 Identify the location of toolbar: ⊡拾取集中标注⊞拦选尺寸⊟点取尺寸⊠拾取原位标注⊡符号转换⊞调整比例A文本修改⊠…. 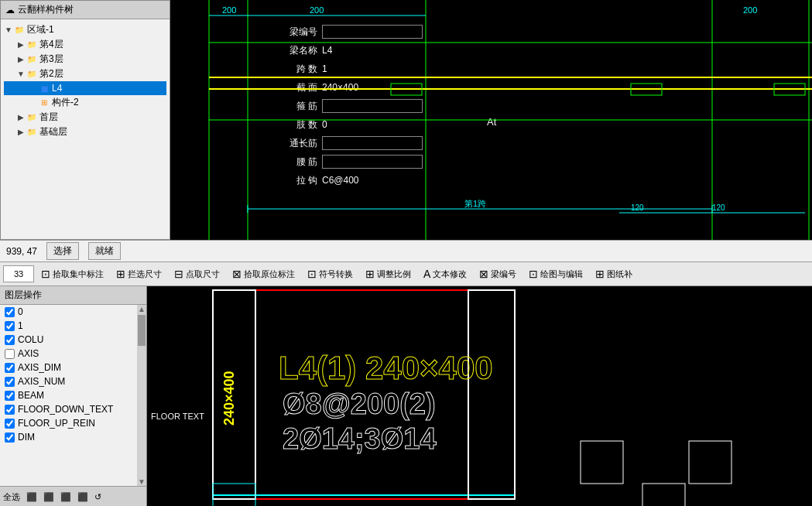
(406, 274).